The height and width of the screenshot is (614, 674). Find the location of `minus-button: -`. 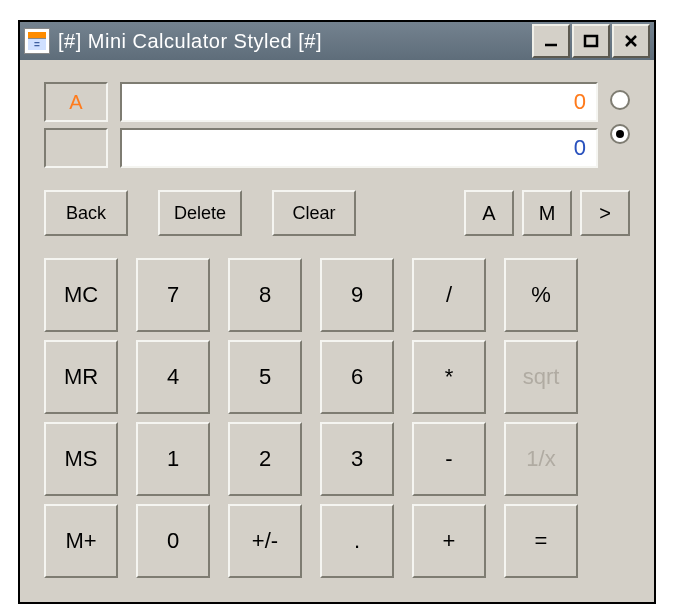

minus-button: - is located at coordinates (449, 459).